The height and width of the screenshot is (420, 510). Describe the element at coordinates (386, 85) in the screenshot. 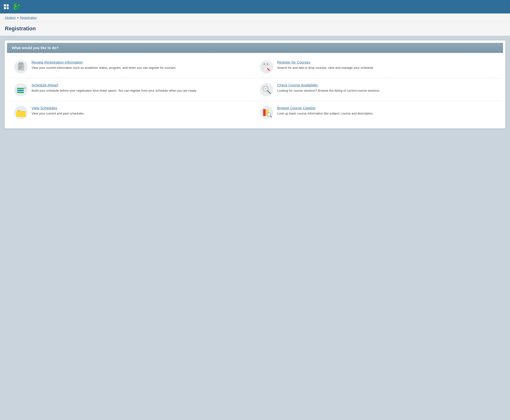

I see `check-availability-link: Check Course Availability` at that location.